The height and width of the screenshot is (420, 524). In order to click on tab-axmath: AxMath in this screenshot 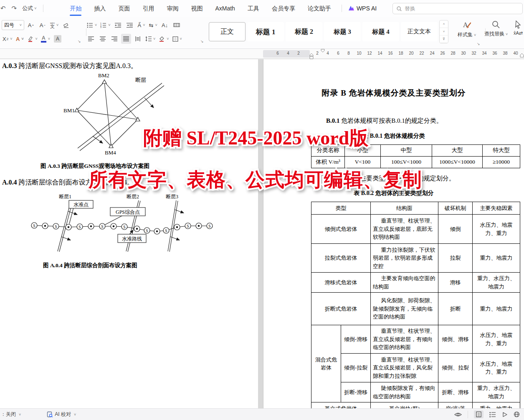, I will do `click(225, 8)`.